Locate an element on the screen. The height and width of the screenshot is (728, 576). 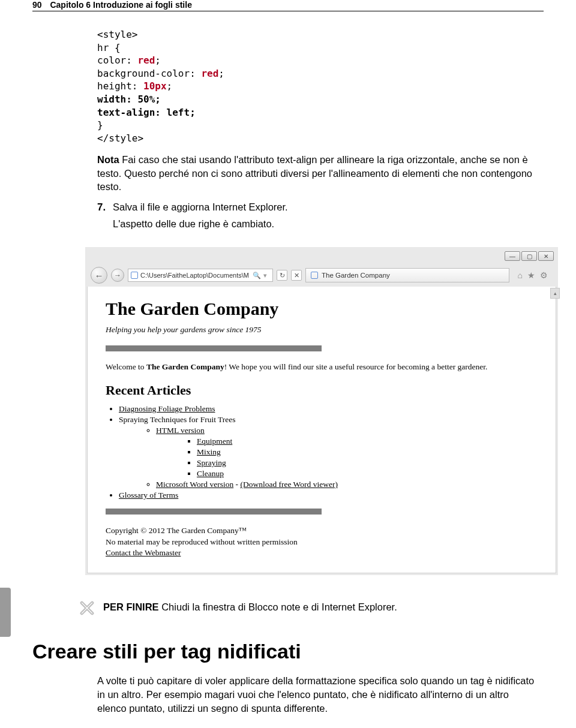
list-item: Diagnosing Foliage Problems is located at coordinates (328, 409).